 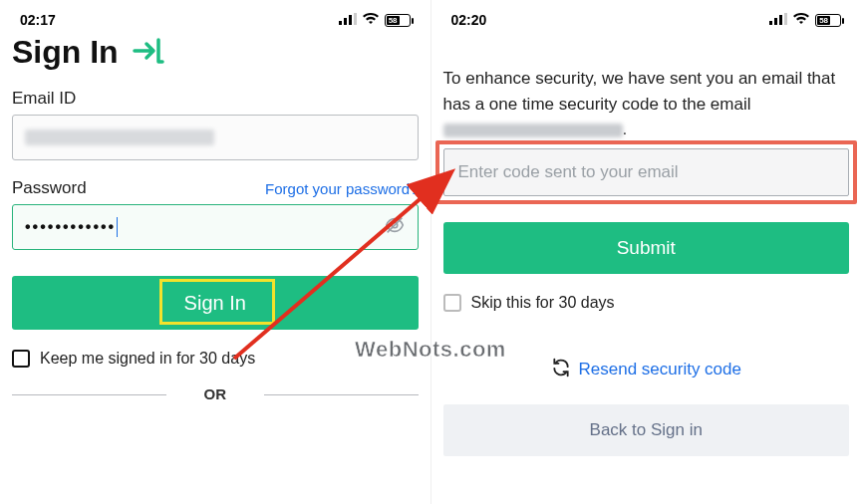 I want to click on password-field: ••••••••••••, so click(x=215, y=227).